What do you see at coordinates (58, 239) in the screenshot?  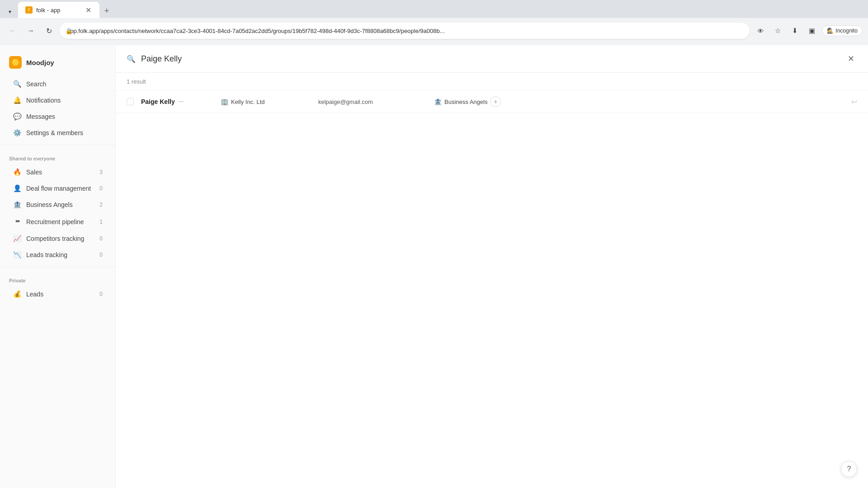 I see `sidebar-item-competitors: 📈 Competitors tracking 0` at bounding box center [58, 239].